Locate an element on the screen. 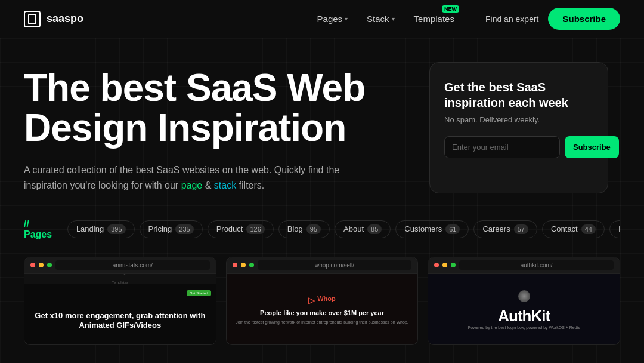  nav-logo: saaspo is located at coordinates (54, 19).